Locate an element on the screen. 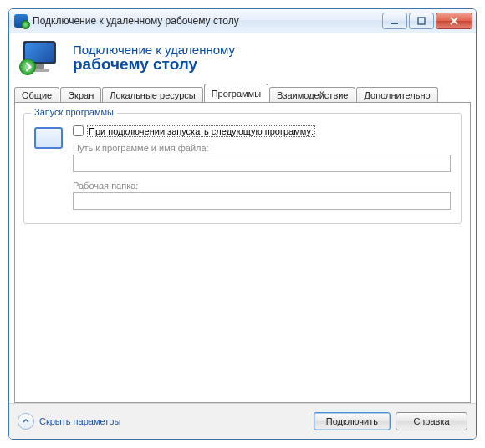 The height and width of the screenshot is (448, 485). connect-button: Подключить is located at coordinates (352, 421).